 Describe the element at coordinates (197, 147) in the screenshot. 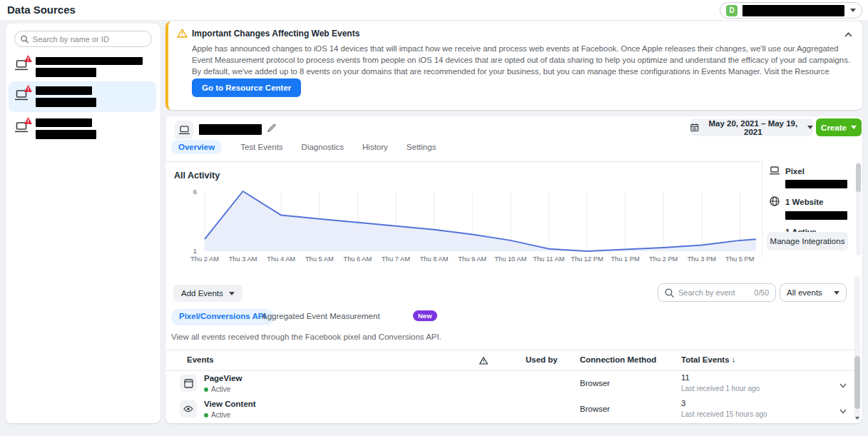

I see `tab-overview: Overview` at that location.